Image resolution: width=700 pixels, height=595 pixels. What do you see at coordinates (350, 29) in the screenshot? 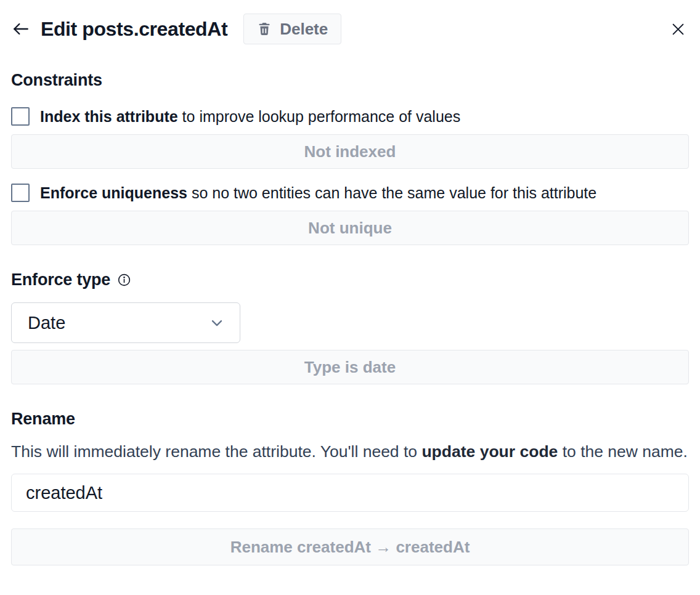
I see `panel-header: Edit posts.createdAt Delete` at bounding box center [350, 29].